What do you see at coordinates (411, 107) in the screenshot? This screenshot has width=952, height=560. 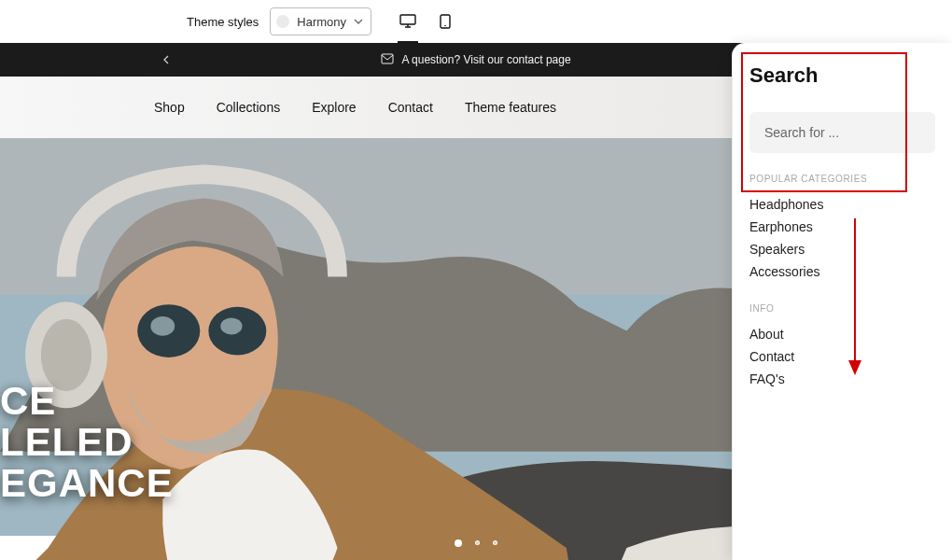 I see `nav-contact: Contact` at bounding box center [411, 107].